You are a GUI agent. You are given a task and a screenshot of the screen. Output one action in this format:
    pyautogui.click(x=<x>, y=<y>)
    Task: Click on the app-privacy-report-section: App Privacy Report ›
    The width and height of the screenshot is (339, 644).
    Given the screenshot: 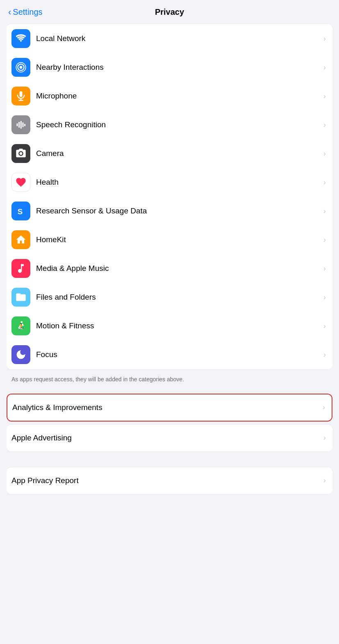 What is the action you would take?
    pyautogui.click(x=170, y=481)
    